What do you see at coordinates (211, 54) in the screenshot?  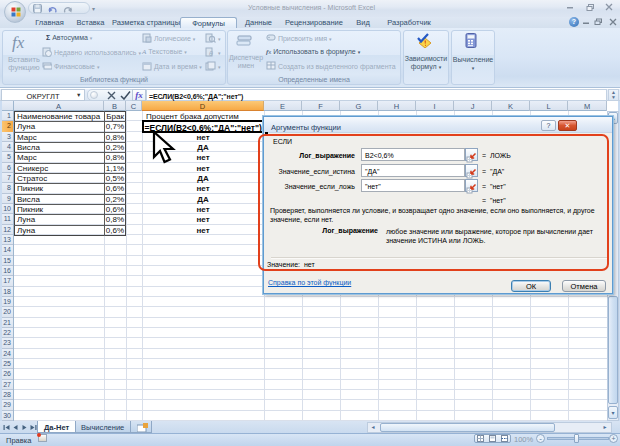 I see `svg-text: θ` at bounding box center [211, 54].